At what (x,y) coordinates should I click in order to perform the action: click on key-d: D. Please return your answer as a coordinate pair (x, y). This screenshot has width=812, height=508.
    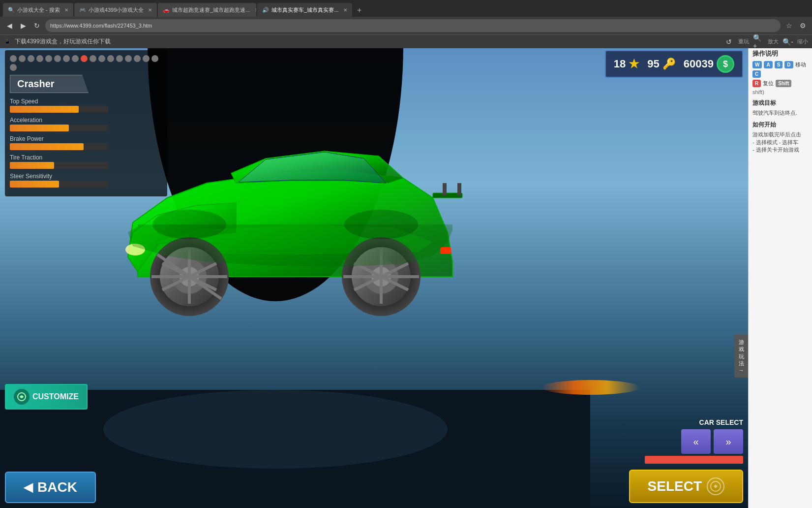
    Looking at the image, I should click on (789, 65).